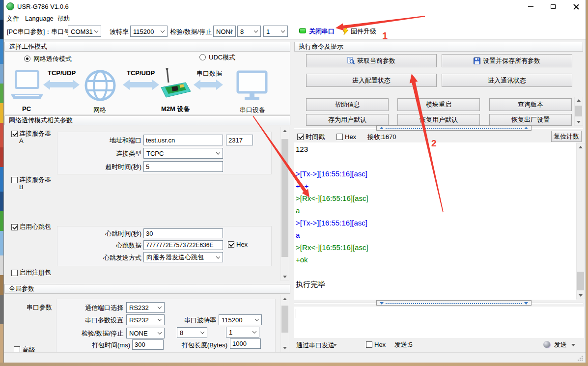 This screenshot has height=366, width=588. I want to click on tcp-udp-label-2: TCP/UDP, so click(140, 73).